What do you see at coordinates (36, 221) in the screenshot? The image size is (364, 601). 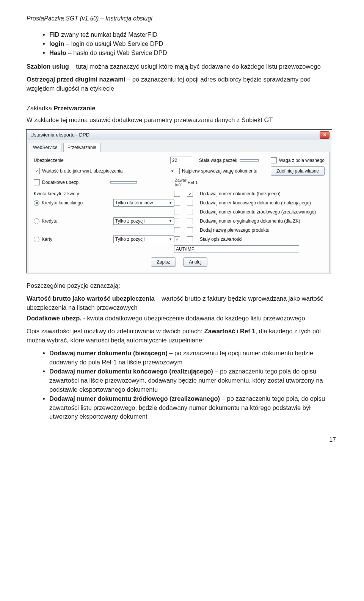 I see `radio-kredytu` at bounding box center [36, 221].